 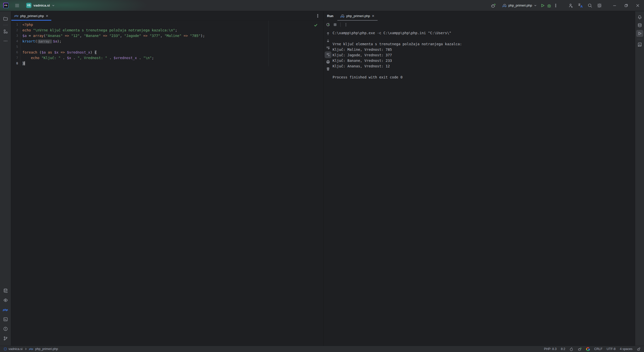 I want to click on scroll-up-button, so click(x=328, y=34).